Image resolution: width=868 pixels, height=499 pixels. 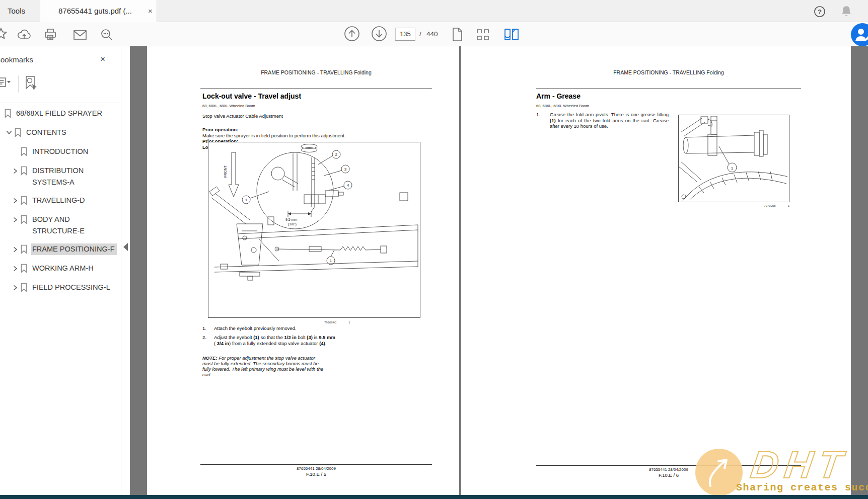 I want to click on search-icon, so click(x=107, y=36).